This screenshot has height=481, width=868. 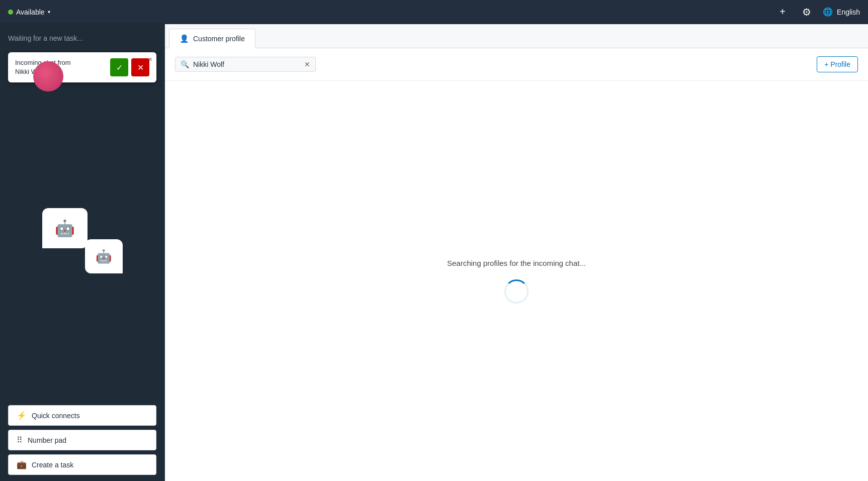 What do you see at coordinates (82, 241) in the screenshot?
I see `chat-bubbles: 🤖 🤖` at bounding box center [82, 241].